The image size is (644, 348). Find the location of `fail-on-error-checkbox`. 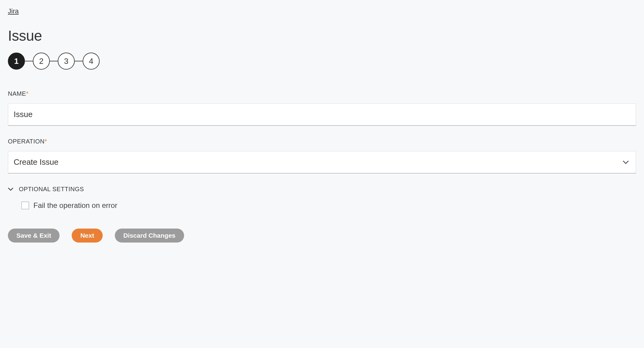

fail-on-error-checkbox is located at coordinates (25, 205).